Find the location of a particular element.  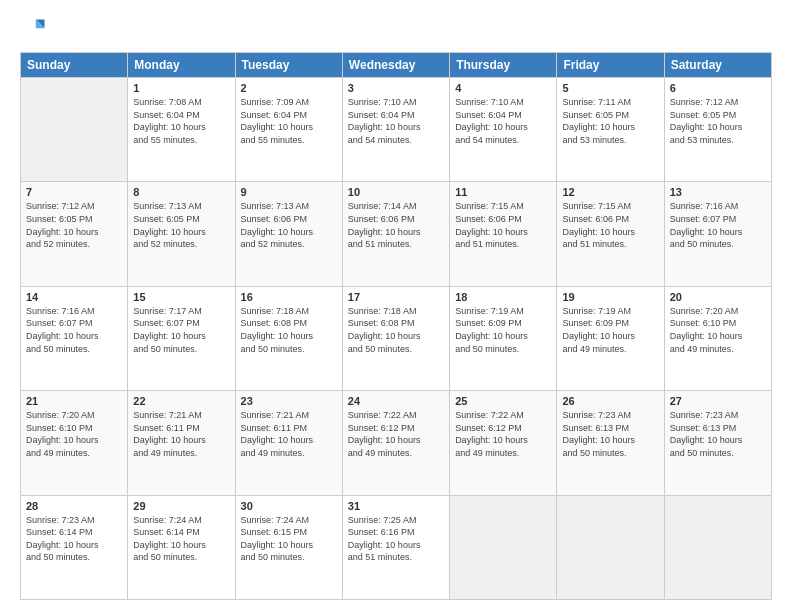

day-number: 7 is located at coordinates (74, 192).